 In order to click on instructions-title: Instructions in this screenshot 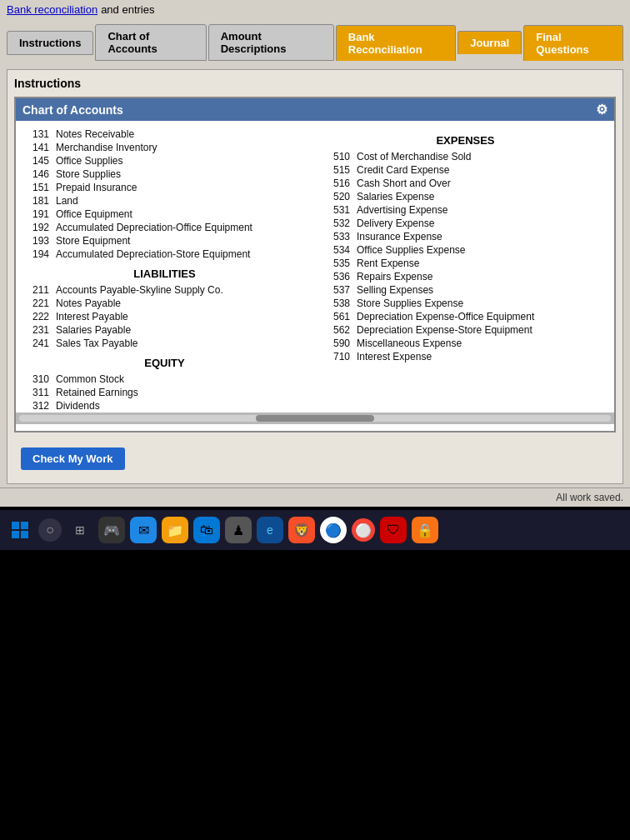, I will do `click(315, 83)`.